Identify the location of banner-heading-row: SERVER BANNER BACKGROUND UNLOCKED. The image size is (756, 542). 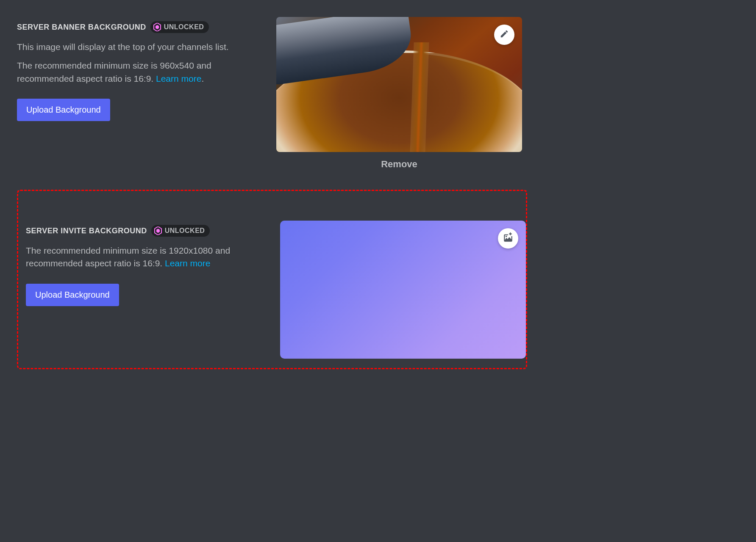
(140, 27).